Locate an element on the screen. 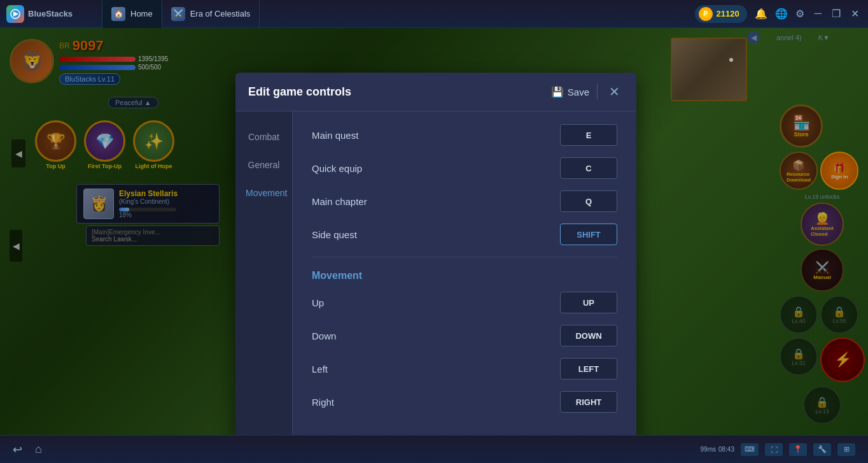 The image size is (868, 463). right-label: Right is located at coordinates (323, 402).